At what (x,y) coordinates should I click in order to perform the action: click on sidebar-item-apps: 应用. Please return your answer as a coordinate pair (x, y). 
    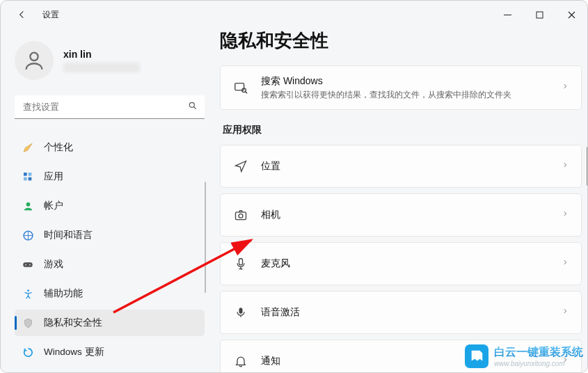
    Looking at the image, I should click on (110, 177).